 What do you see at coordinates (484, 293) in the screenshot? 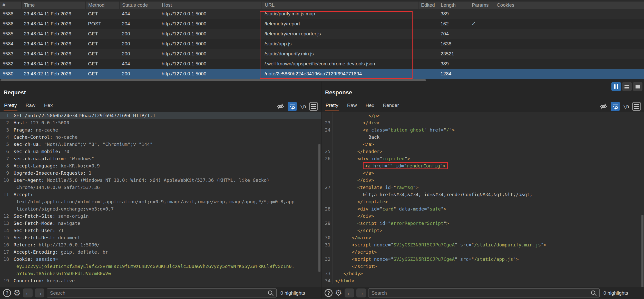
I see `response-search-input` at bounding box center [484, 293].